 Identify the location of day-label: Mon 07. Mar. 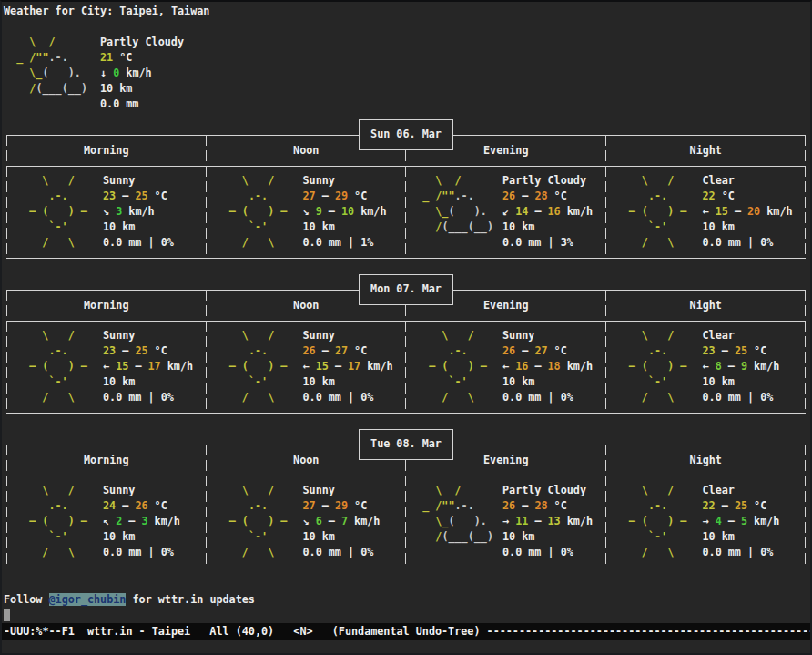
(406, 290).